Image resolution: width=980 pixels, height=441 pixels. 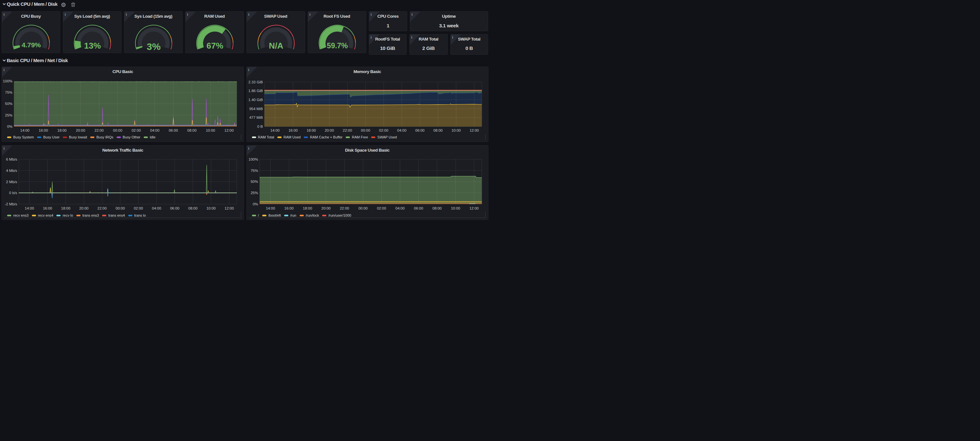 What do you see at coordinates (92, 46) in the screenshot?
I see `svg-text: 13%` at bounding box center [92, 46].